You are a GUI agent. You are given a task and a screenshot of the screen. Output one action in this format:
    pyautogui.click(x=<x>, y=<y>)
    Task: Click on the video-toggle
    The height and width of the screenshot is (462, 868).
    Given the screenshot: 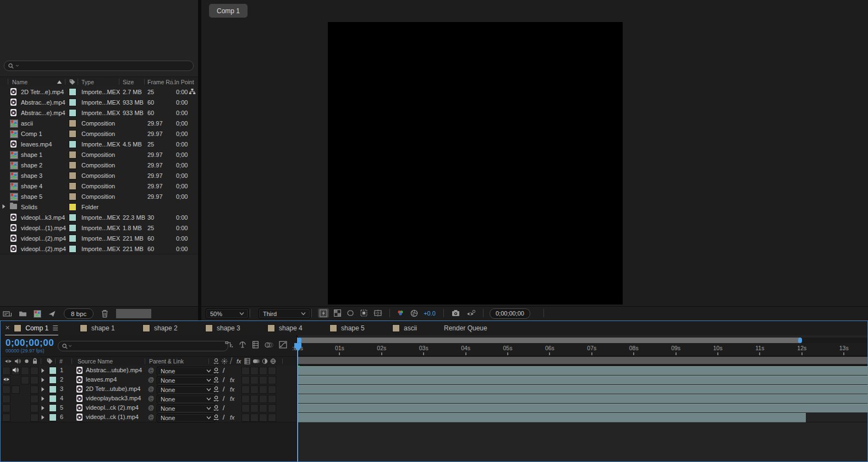 What is the action you would take?
    pyautogui.click(x=7, y=399)
    